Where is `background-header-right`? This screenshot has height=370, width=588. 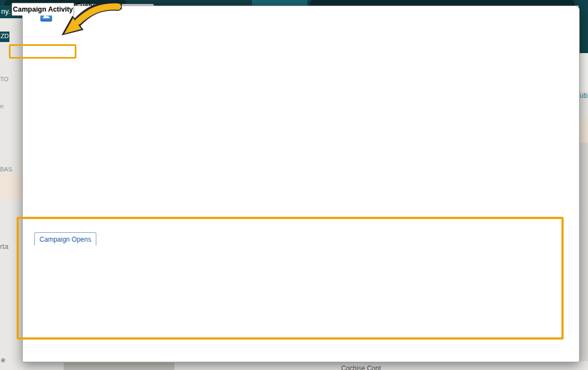
background-header-right is located at coordinates (584, 27).